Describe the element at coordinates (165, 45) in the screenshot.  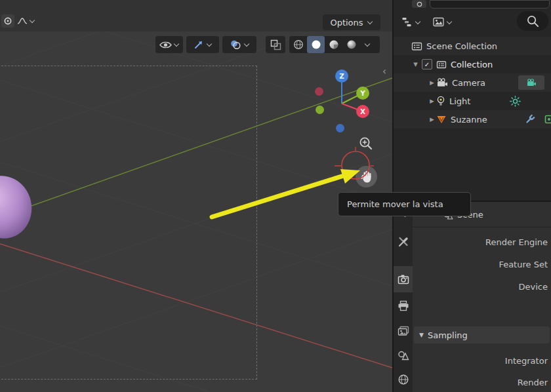
I see `eye-icon` at that location.